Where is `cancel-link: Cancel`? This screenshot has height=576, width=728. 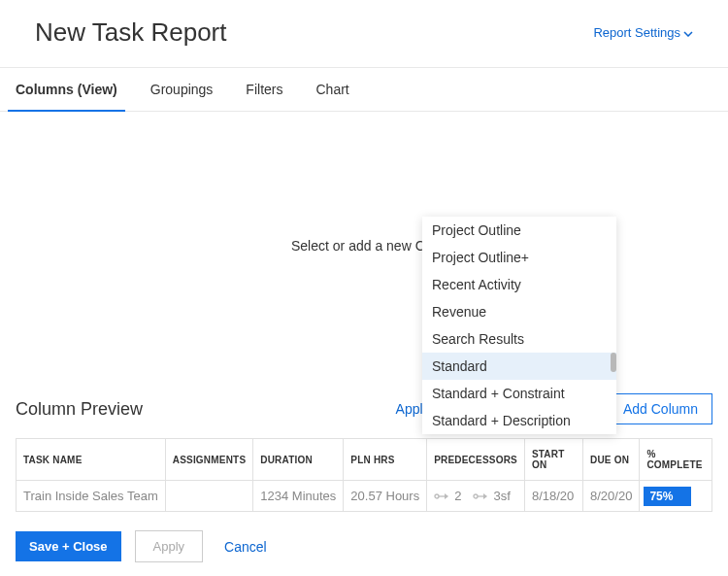 cancel-link: Cancel is located at coordinates (246, 547).